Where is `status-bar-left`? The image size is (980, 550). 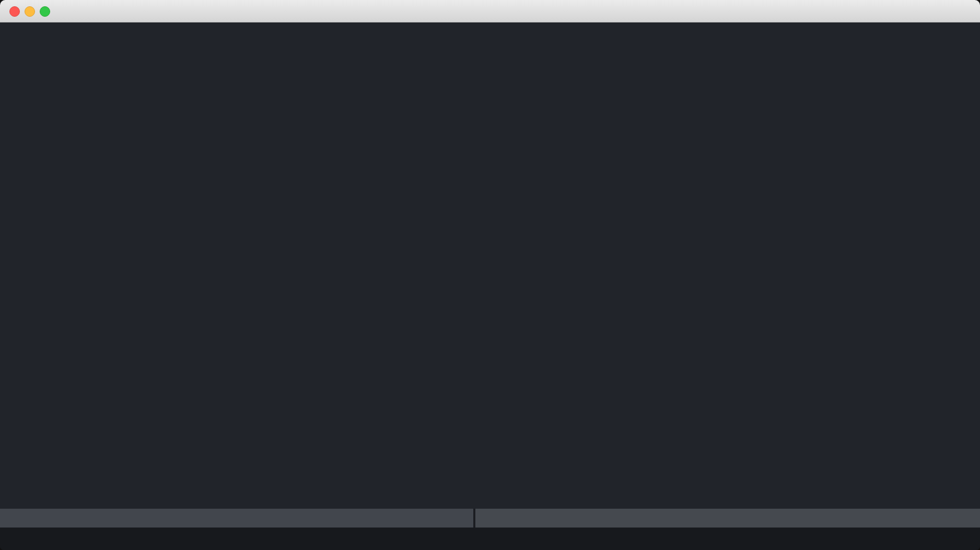
status-bar-left is located at coordinates (237, 518).